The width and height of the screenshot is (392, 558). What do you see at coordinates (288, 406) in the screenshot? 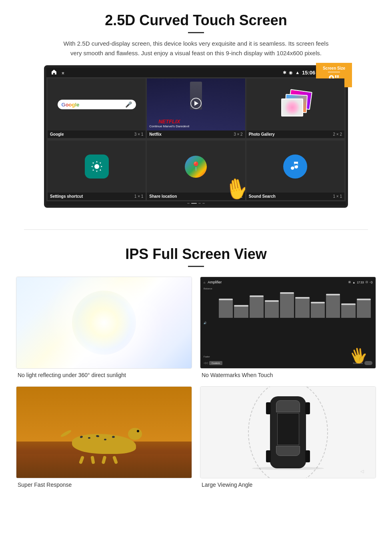
I see `car-windshield` at bounding box center [288, 406].